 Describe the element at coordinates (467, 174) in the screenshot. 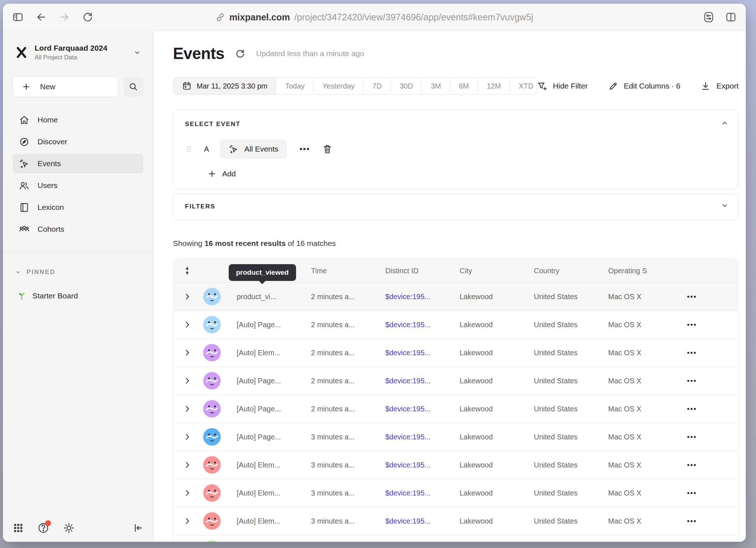

I see `add-event-button: Add` at that location.